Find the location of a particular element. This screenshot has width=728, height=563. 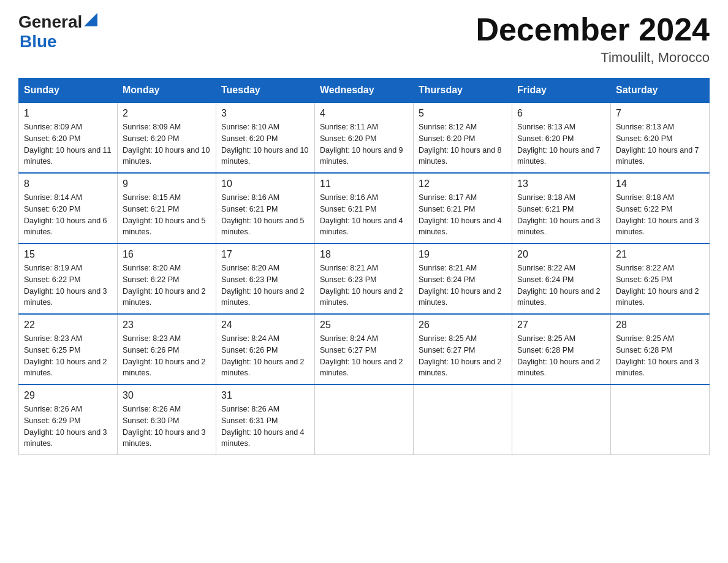

calendar-cell: 26Sunrise: 8:25 AMSunset: 6:27 PMDayligh… is located at coordinates (463, 350).